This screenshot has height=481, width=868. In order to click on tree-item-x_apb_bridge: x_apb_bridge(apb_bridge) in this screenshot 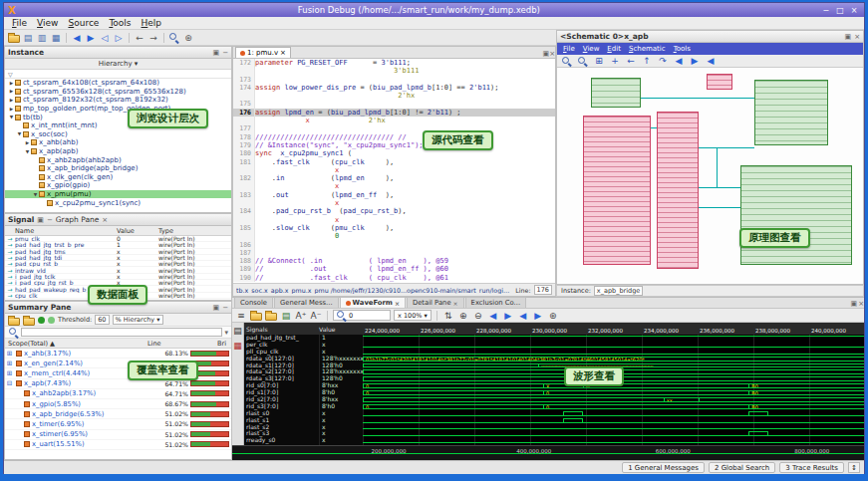, I will do `click(118, 169)`.